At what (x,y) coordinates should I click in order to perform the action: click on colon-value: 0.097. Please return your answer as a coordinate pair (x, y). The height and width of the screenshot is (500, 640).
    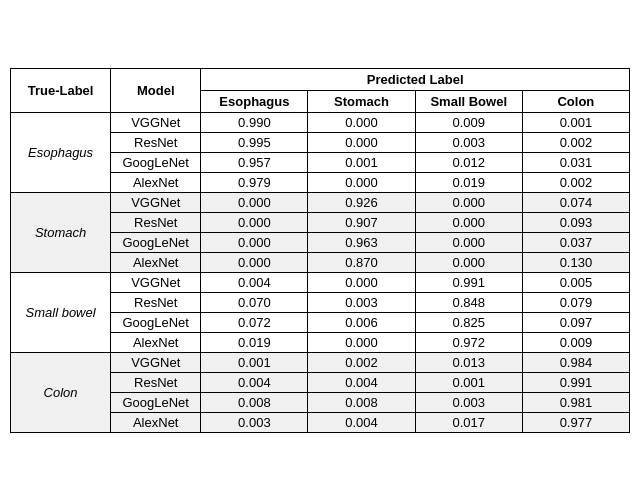
    Looking at the image, I should click on (576, 322).